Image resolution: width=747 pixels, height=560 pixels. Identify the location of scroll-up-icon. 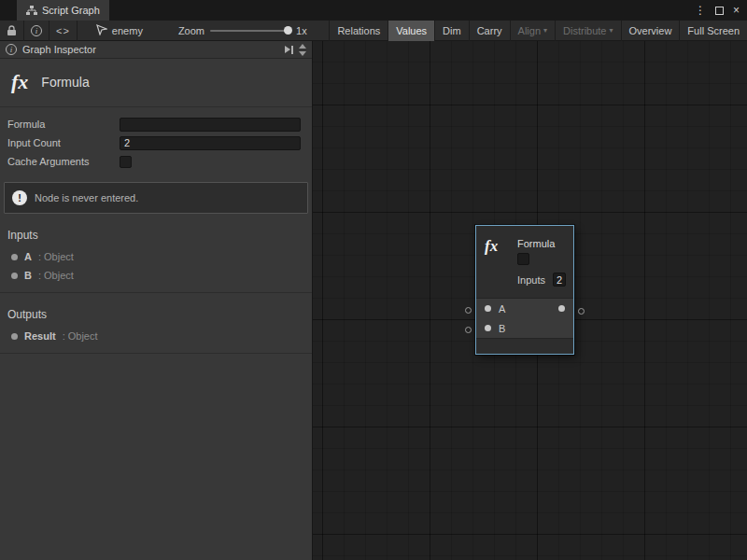
(303, 47).